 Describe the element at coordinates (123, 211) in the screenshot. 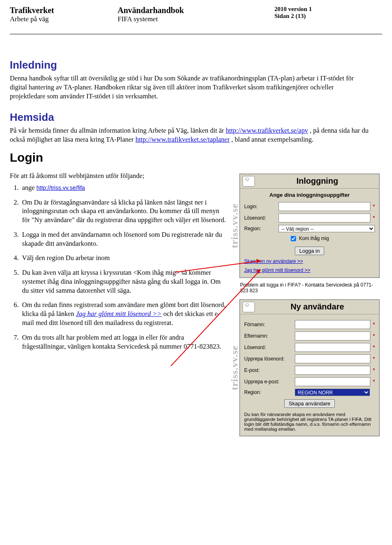

I see `step-2: Om Du är förstagångsanvändare så klicka …` at that location.